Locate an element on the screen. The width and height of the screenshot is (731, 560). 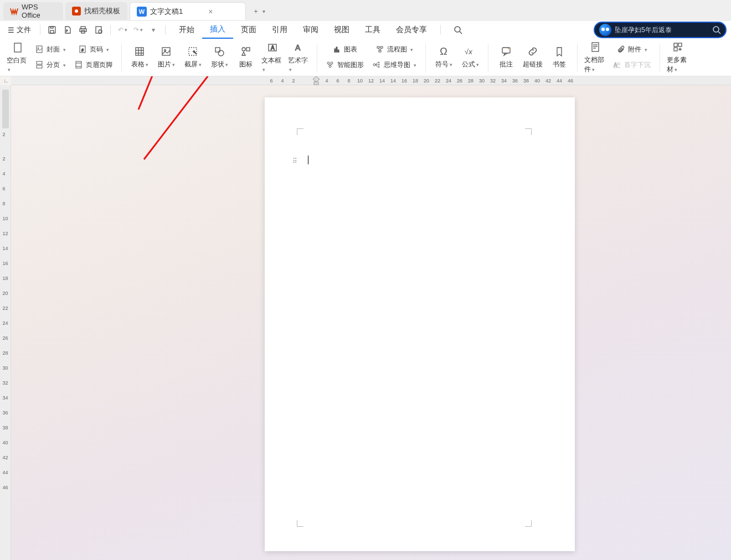
ruler-tick: 2 is located at coordinates (294, 81).